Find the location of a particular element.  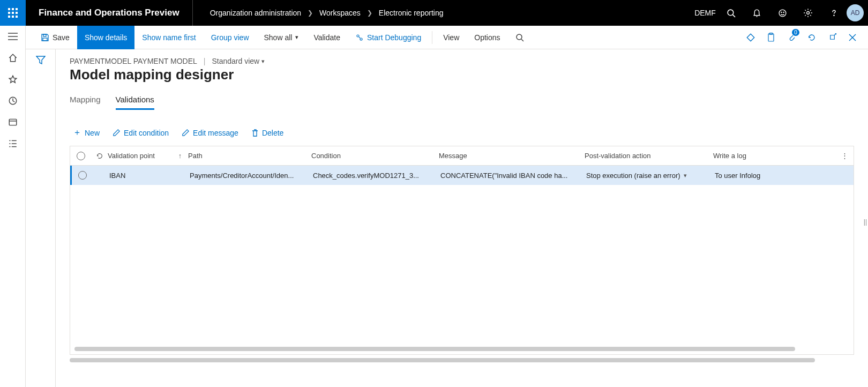

col-condition: Condition is located at coordinates (375, 155).